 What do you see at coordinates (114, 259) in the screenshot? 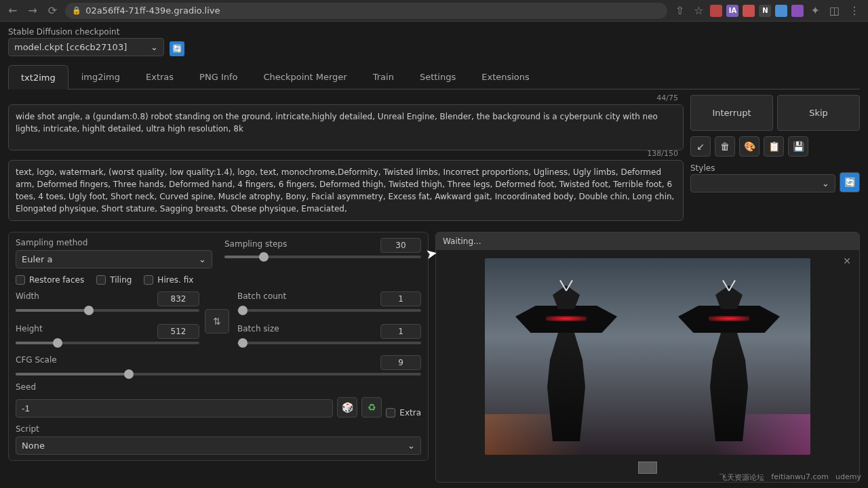
I see `sampling-method-select: Euler a ⌄` at bounding box center [114, 259].